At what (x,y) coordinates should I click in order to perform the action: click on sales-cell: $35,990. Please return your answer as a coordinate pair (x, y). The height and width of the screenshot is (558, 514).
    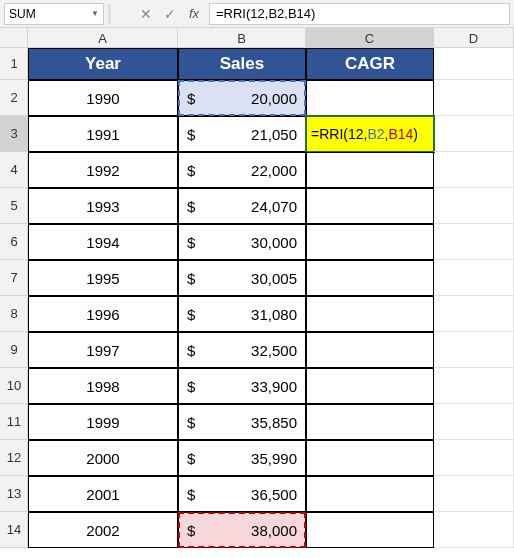
    Looking at the image, I should click on (242, 458).